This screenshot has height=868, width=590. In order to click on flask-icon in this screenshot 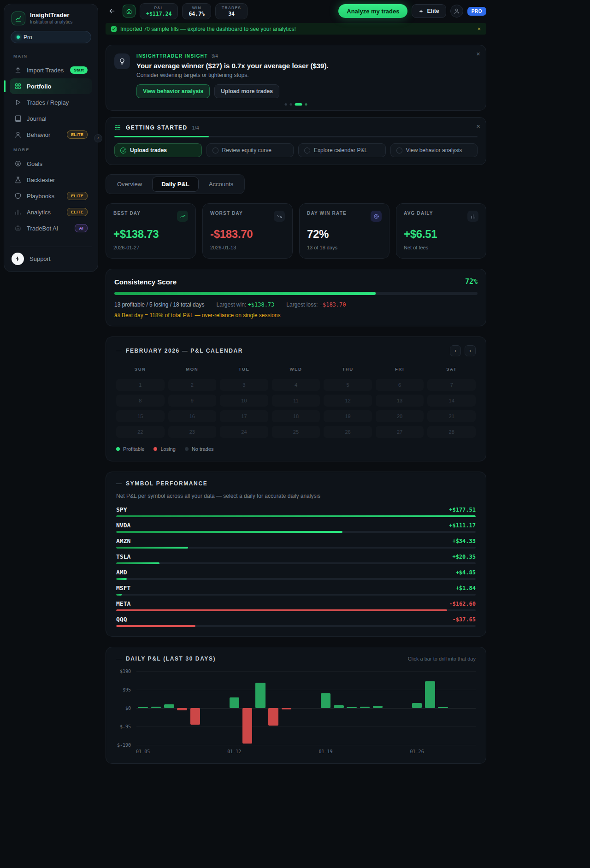, I will do `click(18, 180)`.